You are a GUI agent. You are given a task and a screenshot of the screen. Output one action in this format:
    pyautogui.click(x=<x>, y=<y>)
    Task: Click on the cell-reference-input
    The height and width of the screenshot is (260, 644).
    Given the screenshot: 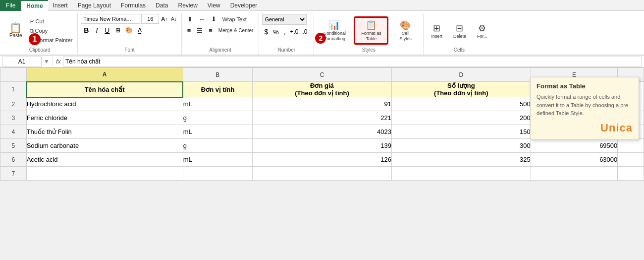 What is the action you would take?
    pyautogui.click(x=22, y=62)
    